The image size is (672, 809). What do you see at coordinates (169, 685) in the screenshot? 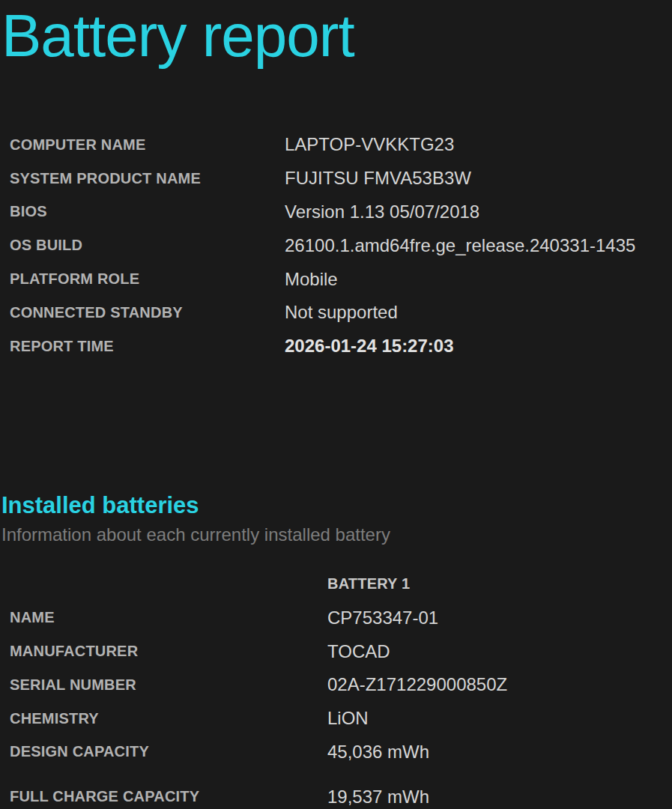
I see `row-label: SERIAL NUMBER` at bounding box center [169, 685].